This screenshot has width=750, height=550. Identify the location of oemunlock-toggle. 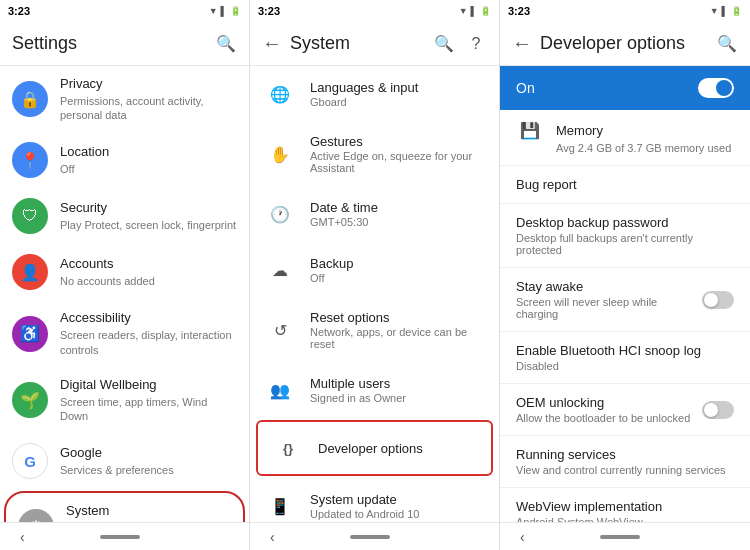
(718, 410).